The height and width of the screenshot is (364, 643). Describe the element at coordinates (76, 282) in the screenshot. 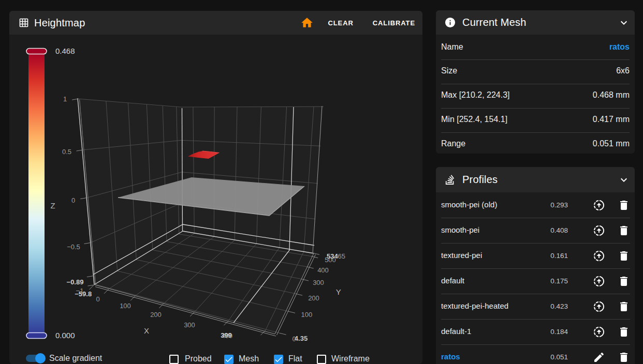

I see `svg-text: −0.89` at that location.